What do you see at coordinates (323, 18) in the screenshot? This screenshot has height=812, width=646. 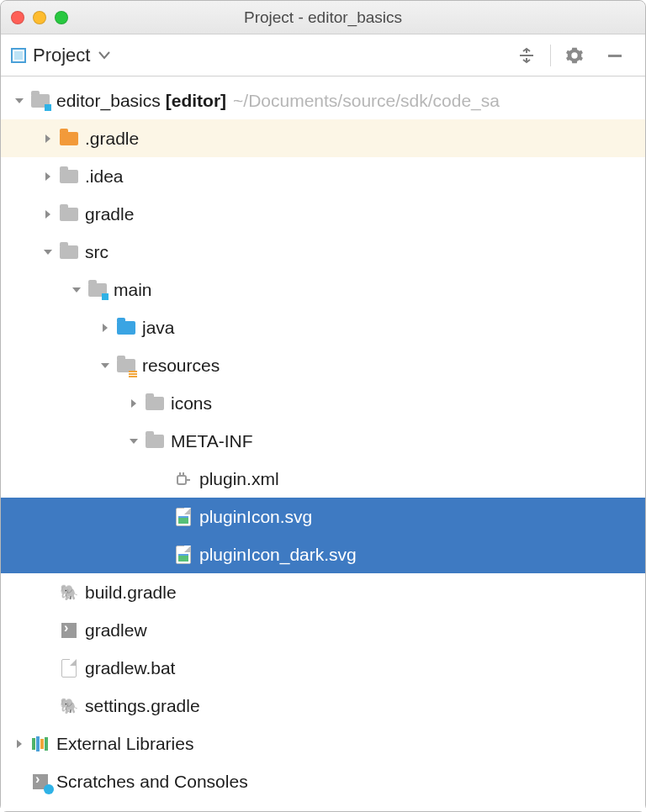 I see `titlebar: Project - editor_basics` at bounding box center [323, 18].